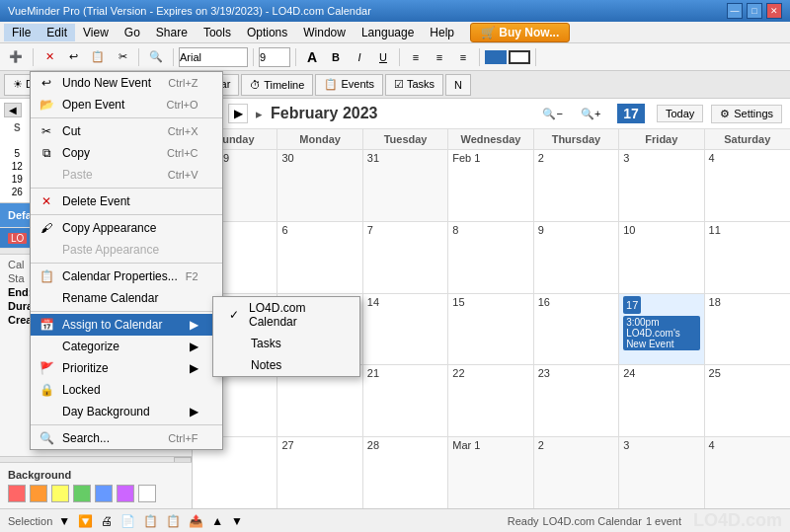 Image resolution: width=790 pixels, height=532 pixels. I want to click on cal-cell-today: 17 3:00pm LO4D.com's New Event, so click(662, 330).